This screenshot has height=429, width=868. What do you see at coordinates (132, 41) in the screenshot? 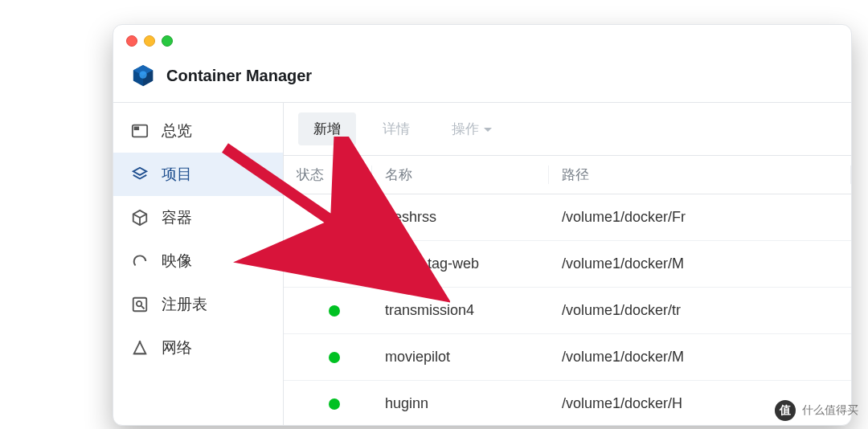
I see `window-close-button` at bounding box center [132, 41].